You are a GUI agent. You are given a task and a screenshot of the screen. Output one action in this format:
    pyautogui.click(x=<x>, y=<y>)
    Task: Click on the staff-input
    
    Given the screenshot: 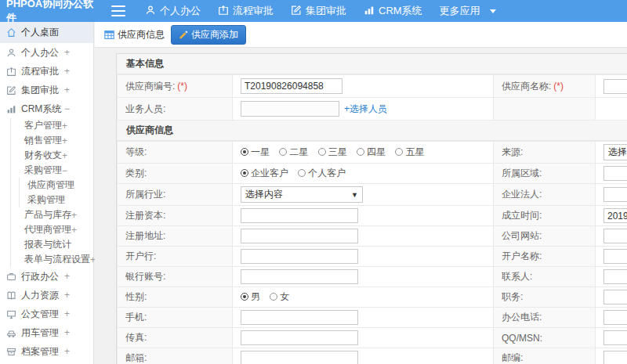 What is the action you would take?
    pyautogui.click(x=290, y=109)
    